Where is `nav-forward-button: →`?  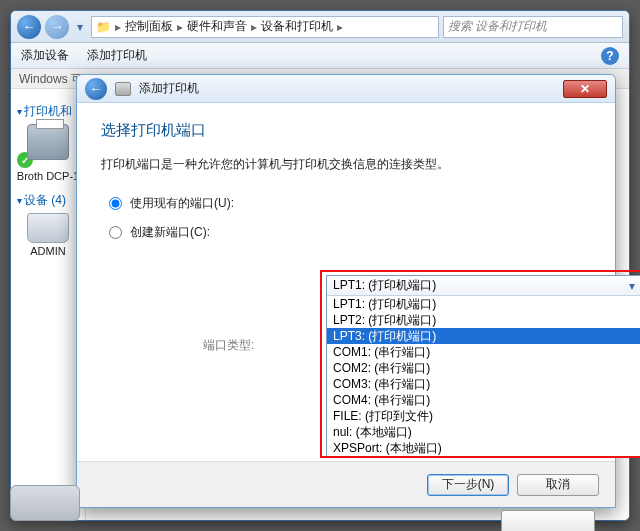
nav-forward-button: → is located at coordinates (57, 27).